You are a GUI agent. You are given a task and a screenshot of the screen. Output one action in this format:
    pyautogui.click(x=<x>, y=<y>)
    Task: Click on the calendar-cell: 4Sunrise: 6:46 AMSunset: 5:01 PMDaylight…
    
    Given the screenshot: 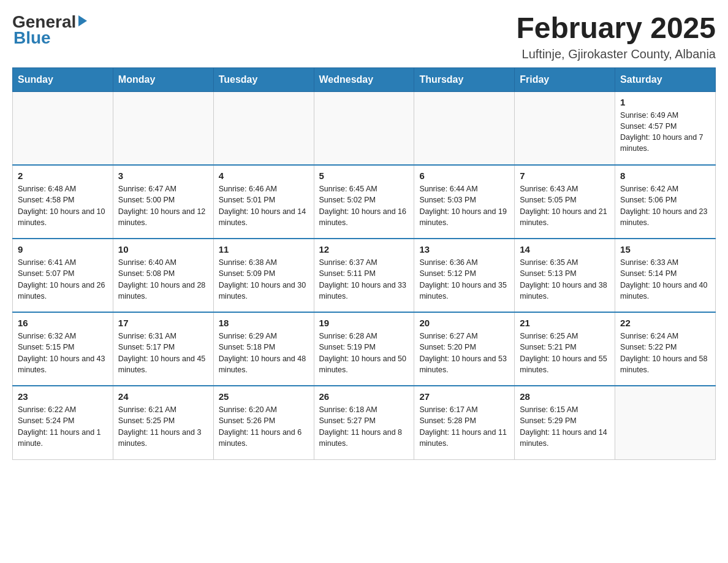 What is the action you would take?
    pyautogui.click(x=264, y=202)
    